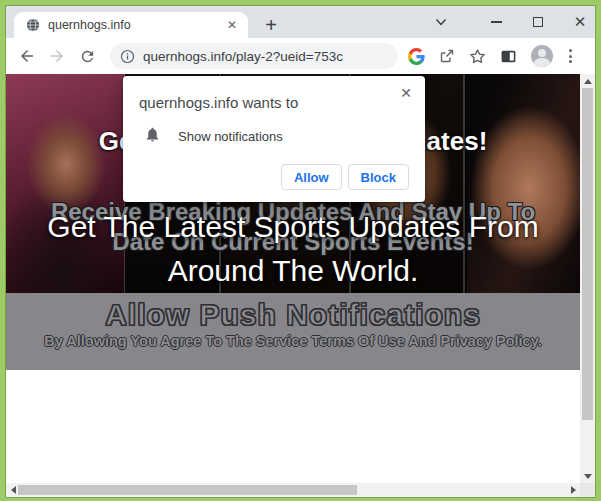  I want to click on dialog-buttons: Allow Block, so click(274, 177).